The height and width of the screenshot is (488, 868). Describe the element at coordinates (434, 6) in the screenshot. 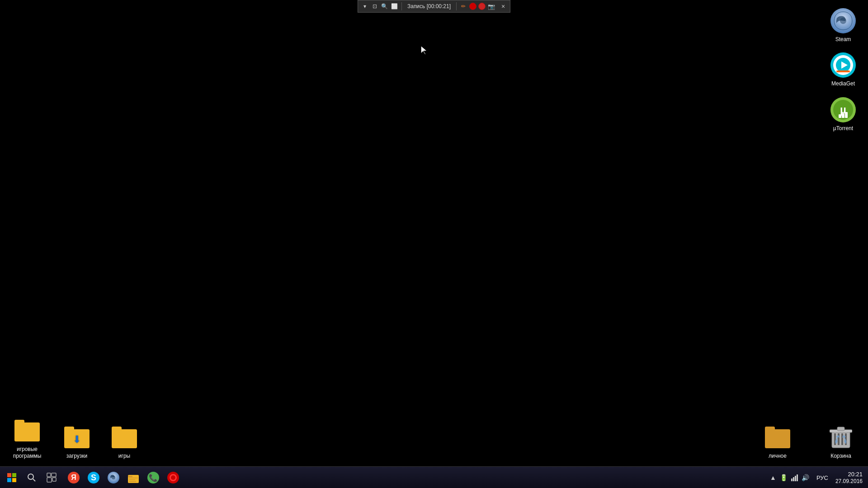

I see `bandicam-toolbar: ▾ ⊡ 🔍 ⬜ Запись [00:00:21] ✏ 📷 ×` at that location.